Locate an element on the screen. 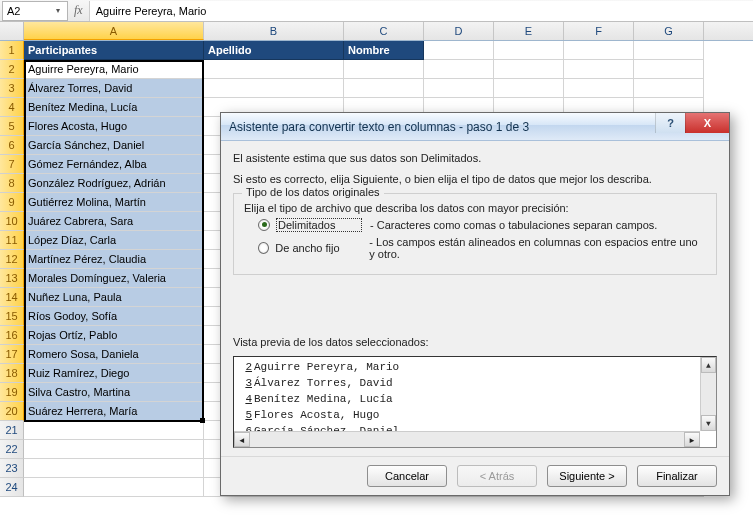 The height and width of the screenshot is (530, 753). scroll-up-icon: ▲ is located at coordinates (708, 365).